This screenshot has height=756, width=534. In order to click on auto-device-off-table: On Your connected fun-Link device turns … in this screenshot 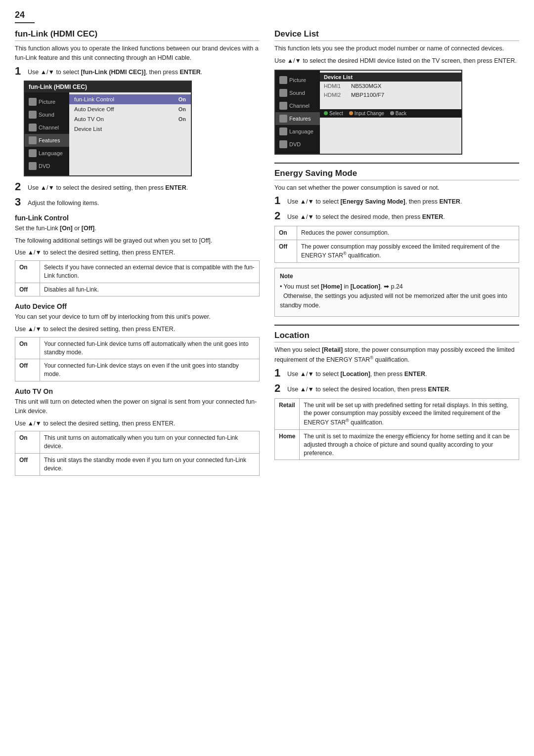, I will do `click(137, 359)`.